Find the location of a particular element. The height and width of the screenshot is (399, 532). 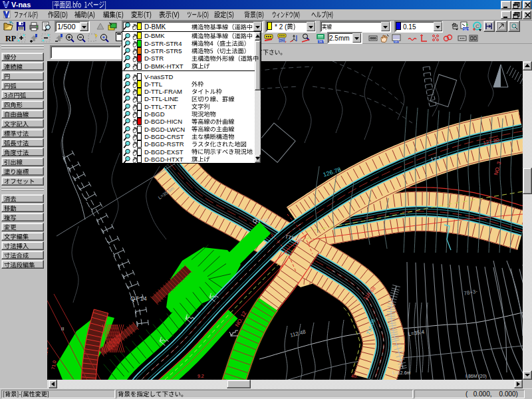

svg-text: C is located at coordinates (477, 27).